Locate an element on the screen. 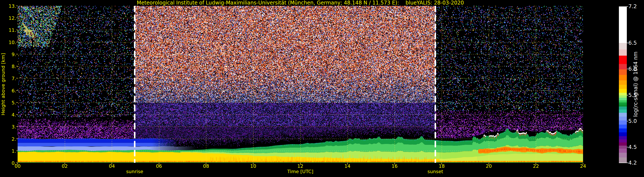 The width and height of the screenshot is (644, 177). x-tick-label: 00 is located at coordinates (18, 166).